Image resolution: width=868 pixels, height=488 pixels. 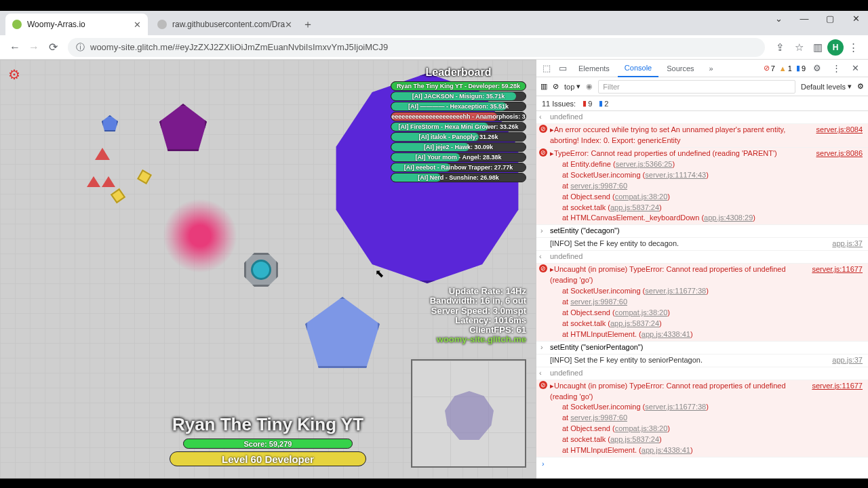 I want to click on back-button: ←, so click(x=15, y=47).